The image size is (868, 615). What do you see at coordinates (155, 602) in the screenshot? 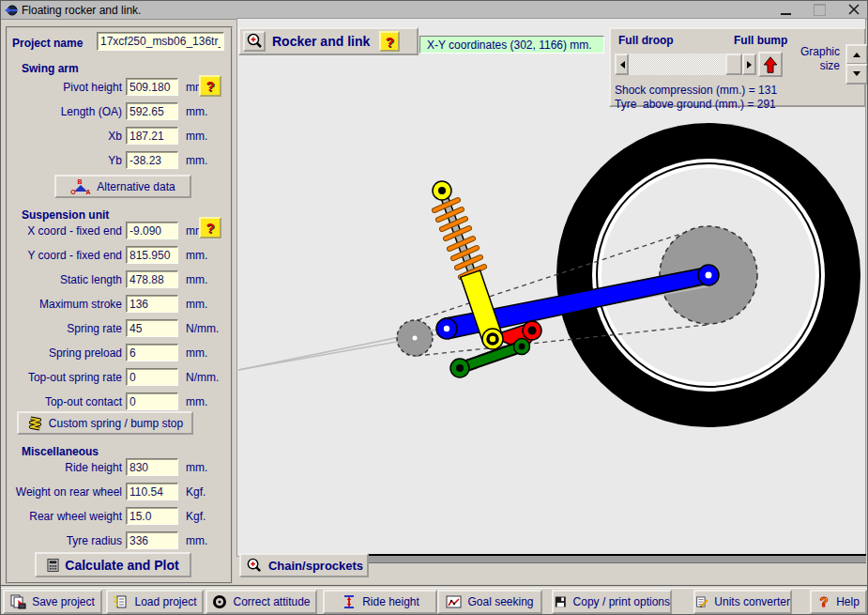
I see `load-project-button: Load project` at bounding box center [155, 602].